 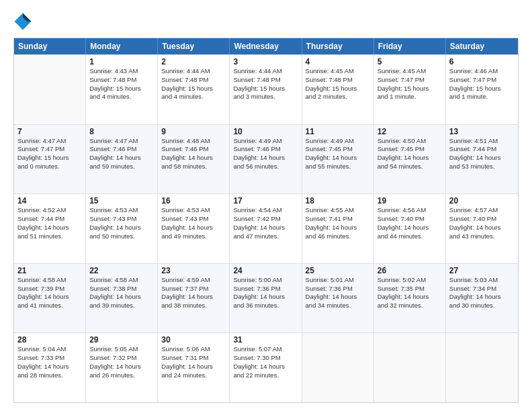 I want to click on day-number: 27, so click(x=482, y=271).